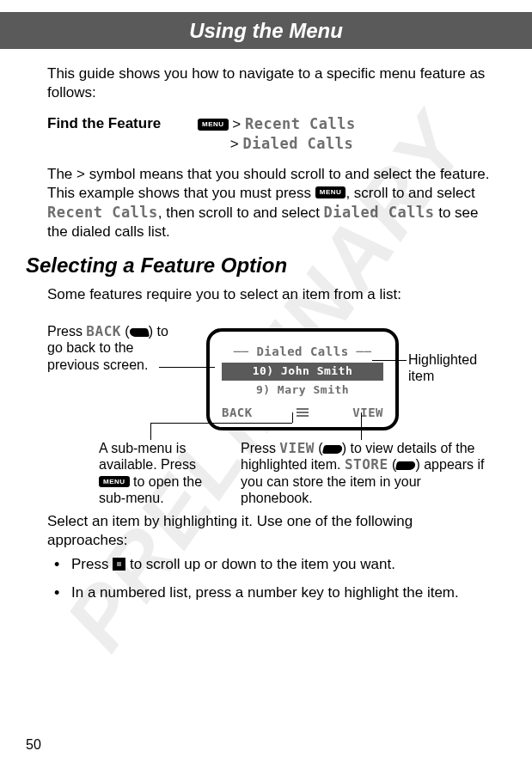  Describe the element at coordinates (270, 531) in the screenshot. I see `after-diagram-paragraph: Select an item by highlighting it. Use o…` at that location.